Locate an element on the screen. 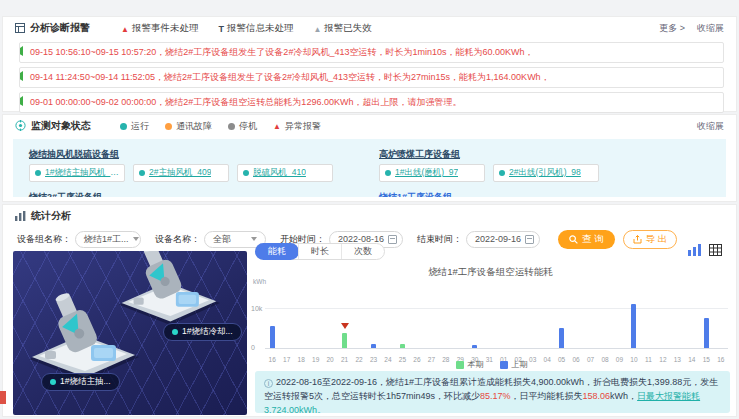 The width and height of the screenshot is (739, 419). device-groups-column-right: 高炉喷煤工序设备组1#出线(磨机)_972#出线(引风机)_98烧结1#工序设备… is located at coordinates (544, 168).